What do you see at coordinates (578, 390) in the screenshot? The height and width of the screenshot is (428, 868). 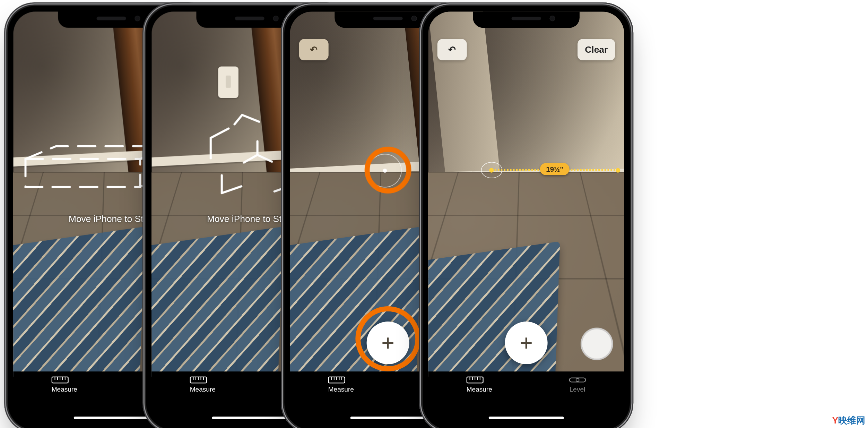 I see `tab-level-label: Level` at bounding box center [578, 390].